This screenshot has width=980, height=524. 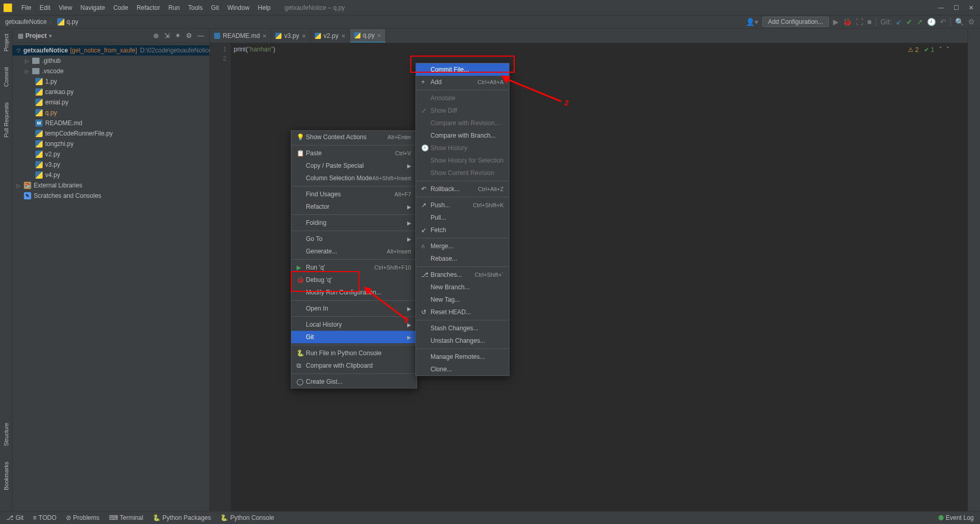 I want to click on menu-item: New Branch..., so click(x=462, y=287).